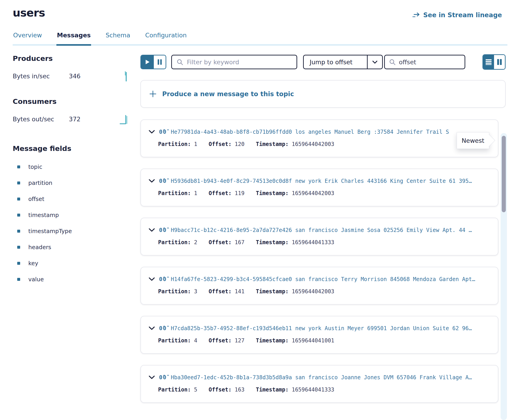  Describe the element at coordinates (41, 119) in the screenshot. I see `bytes-out-label: Bytes out/sec` at that location.